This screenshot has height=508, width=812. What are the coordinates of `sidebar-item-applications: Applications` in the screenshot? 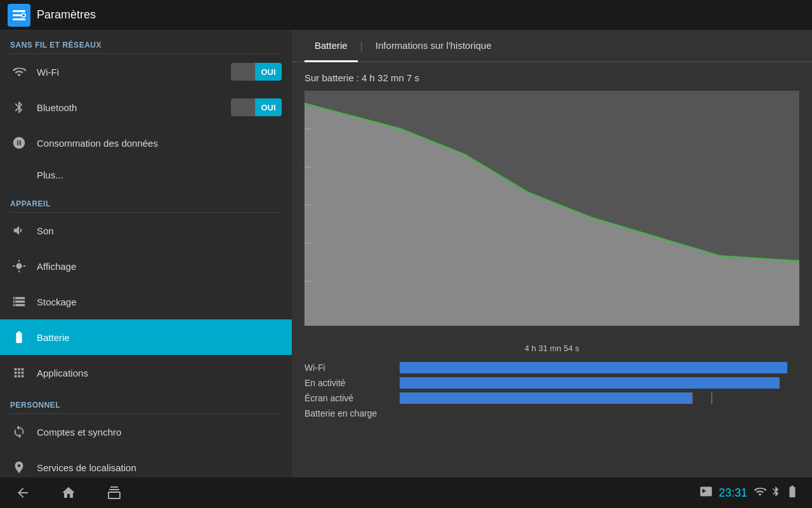 It's located at (146, 373).